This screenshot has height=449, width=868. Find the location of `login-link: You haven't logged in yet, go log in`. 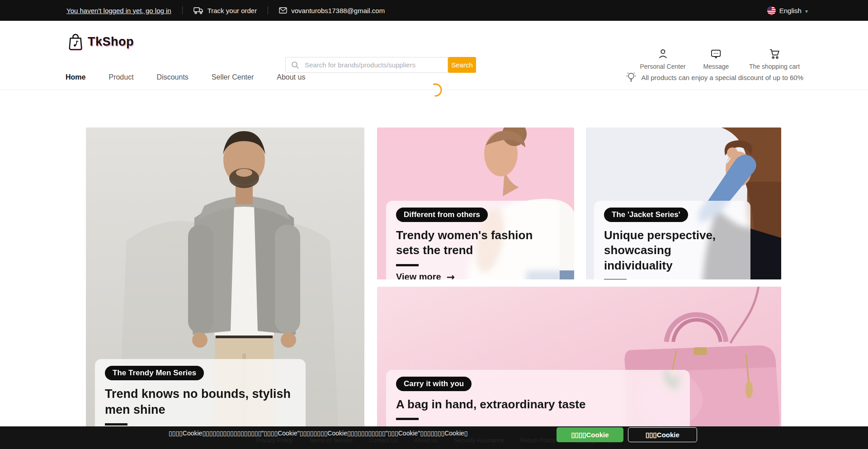

login-link: You haven't logged in yet, go log in is located at coordinates (119, 11).